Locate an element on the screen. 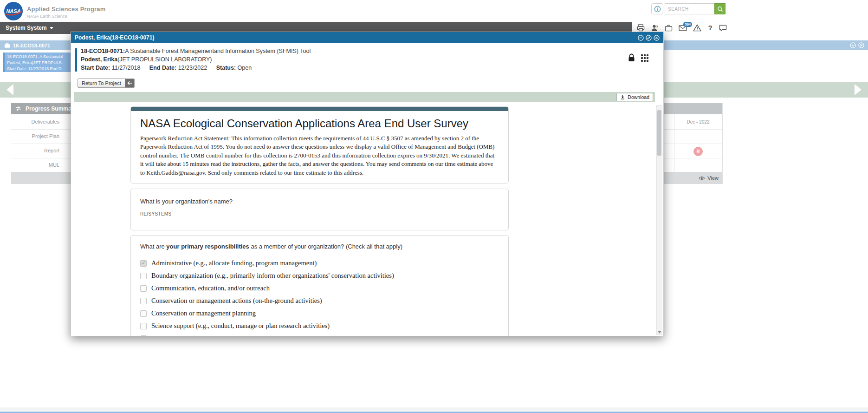 The height and width of the screenshot is (413, 868). project-title-line: 18-ECO18-0071:A Sustainable Forest Manag… is located at coordinates (196, 52).